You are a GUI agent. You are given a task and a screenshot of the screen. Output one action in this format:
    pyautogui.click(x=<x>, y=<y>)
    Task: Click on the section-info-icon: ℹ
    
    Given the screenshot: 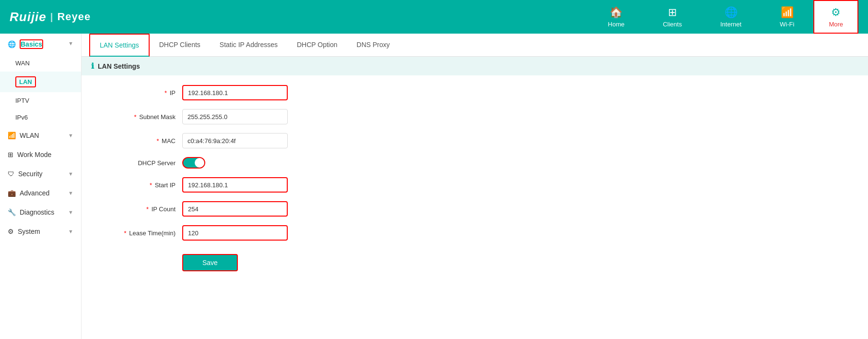 What is the action you would take?
    pyautogui.click(x=93, y=66)
    